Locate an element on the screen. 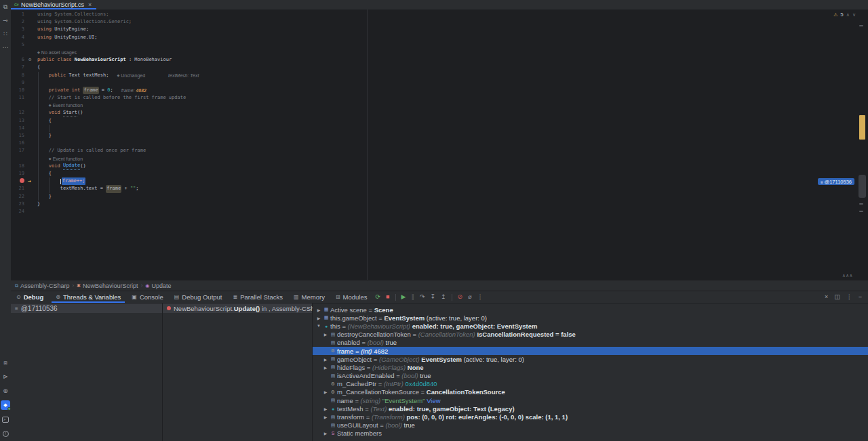 The image size is (868, 441). terminal-icon: >_ is located at coordinates (5, 419).